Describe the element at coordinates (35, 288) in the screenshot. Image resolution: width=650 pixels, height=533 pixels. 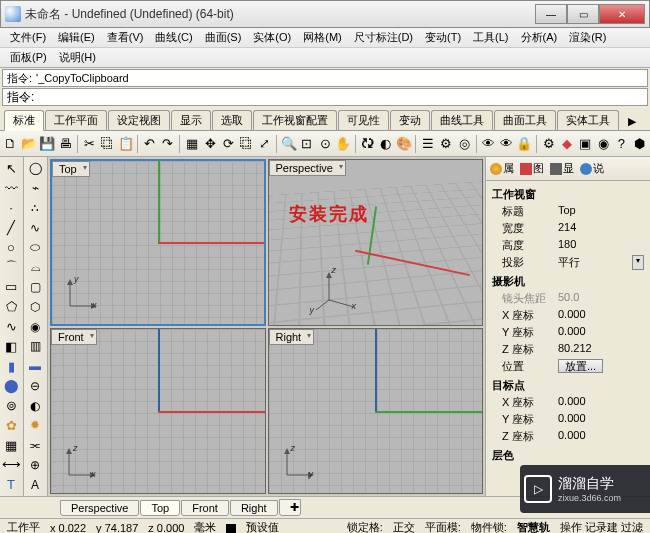
I see `roundrect-icon: ▢` at that location.